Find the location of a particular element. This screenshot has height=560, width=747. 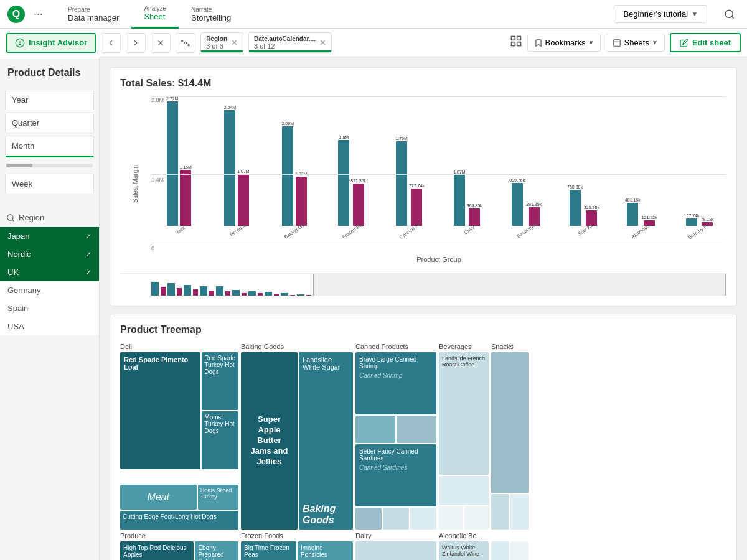

region-item-nordic: Nordic ✓ is located at coordinates (50, 254).